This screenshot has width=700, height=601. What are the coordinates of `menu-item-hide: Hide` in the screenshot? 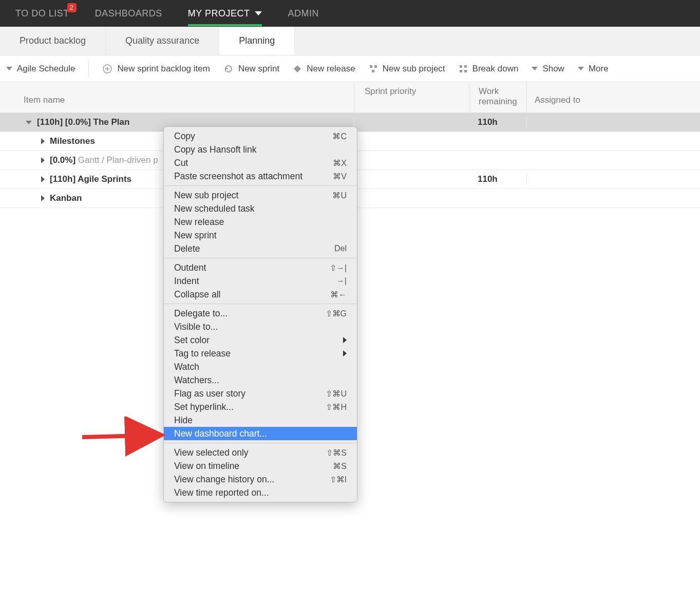 It's located at (260, 420).